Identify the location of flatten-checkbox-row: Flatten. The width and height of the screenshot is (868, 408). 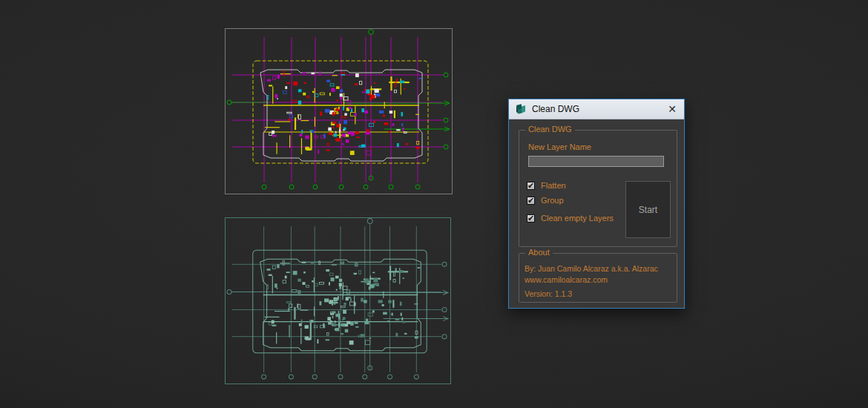
(546, 185).